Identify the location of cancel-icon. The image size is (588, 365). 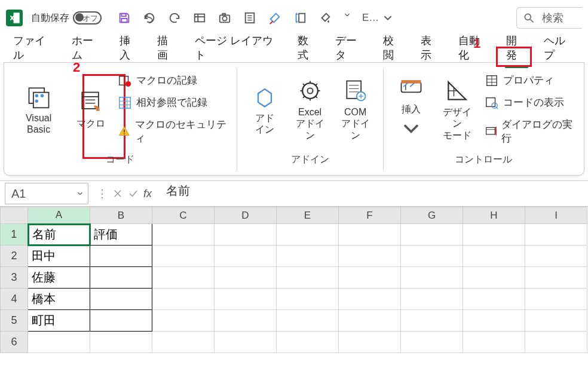
(118, 194).